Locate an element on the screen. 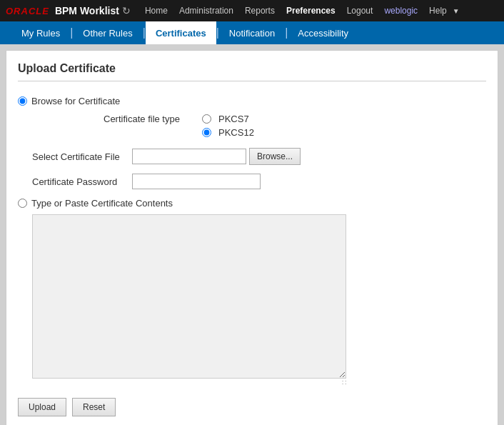 The height and width of the screenshot is (425, 504). user-label: weblogic is located at coordinates (401, 11).